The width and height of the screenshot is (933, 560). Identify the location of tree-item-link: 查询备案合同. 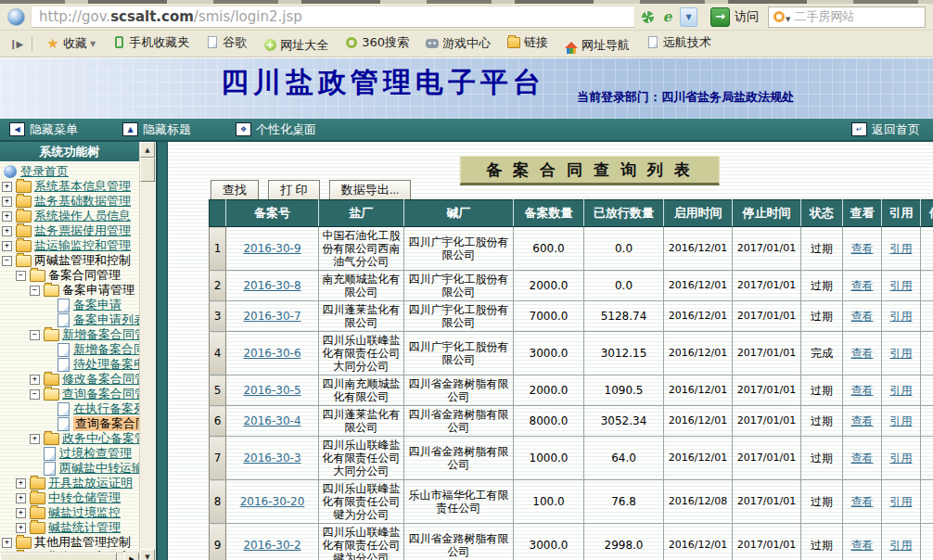
(106, 424).